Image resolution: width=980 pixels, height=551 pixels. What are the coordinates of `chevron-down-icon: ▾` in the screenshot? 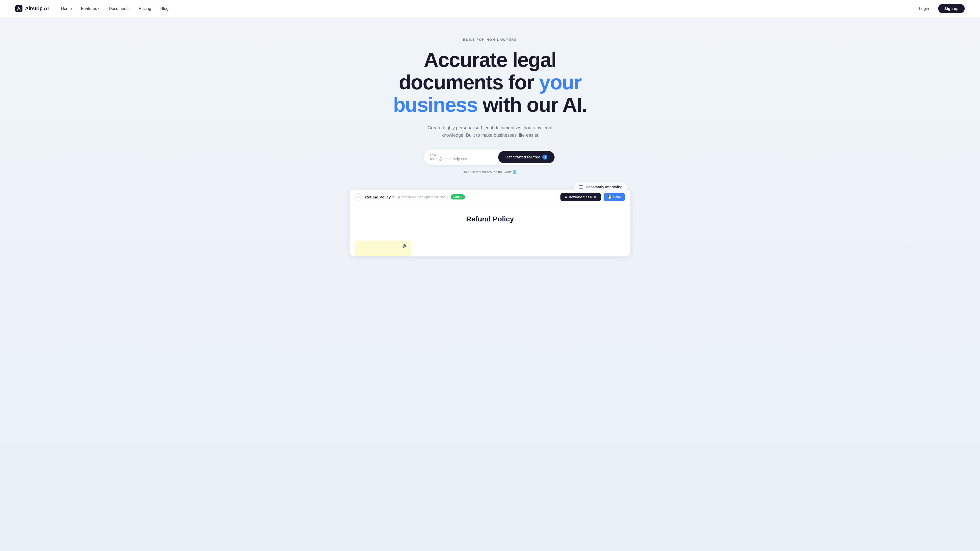 It's located at (99, 8).